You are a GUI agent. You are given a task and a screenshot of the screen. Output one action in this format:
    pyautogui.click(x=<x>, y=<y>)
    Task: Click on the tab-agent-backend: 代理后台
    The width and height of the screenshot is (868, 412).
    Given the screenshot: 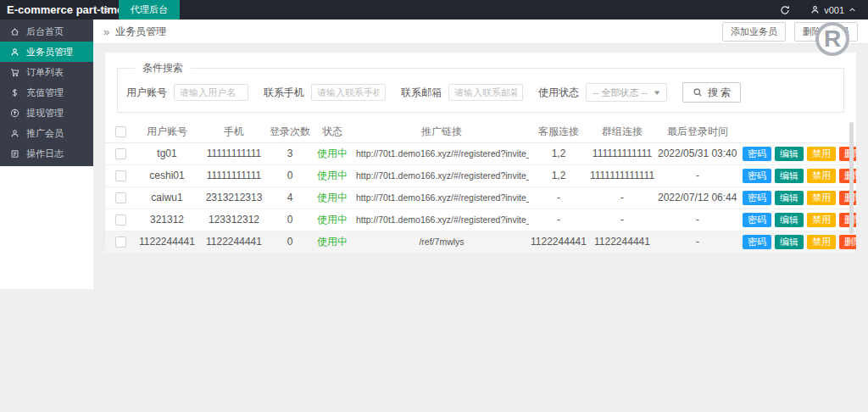 What is the action you would take?
    pyautogui.click(x=149, y=10)
    